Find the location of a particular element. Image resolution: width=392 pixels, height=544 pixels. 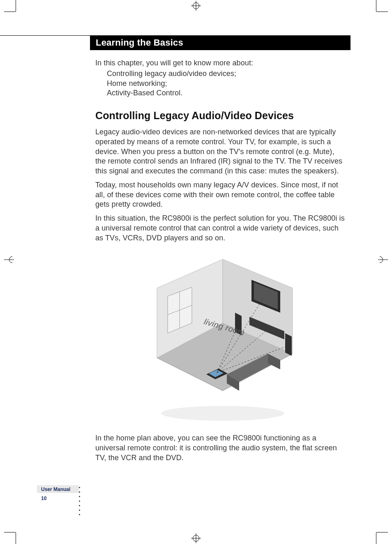

chapter-header: Learning the Basics is located at coordinates (220, 43).